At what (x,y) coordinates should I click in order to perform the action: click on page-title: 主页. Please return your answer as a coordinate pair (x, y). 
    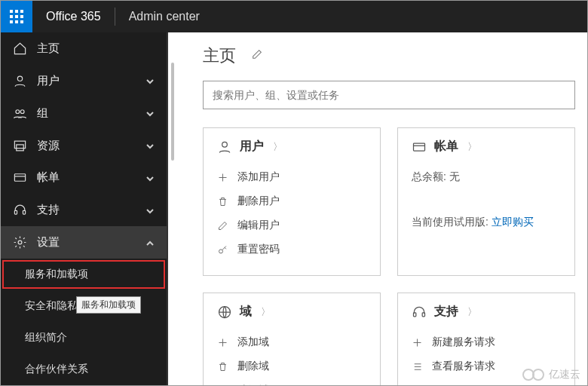
    Looking at the image, I should click on (219, 56).